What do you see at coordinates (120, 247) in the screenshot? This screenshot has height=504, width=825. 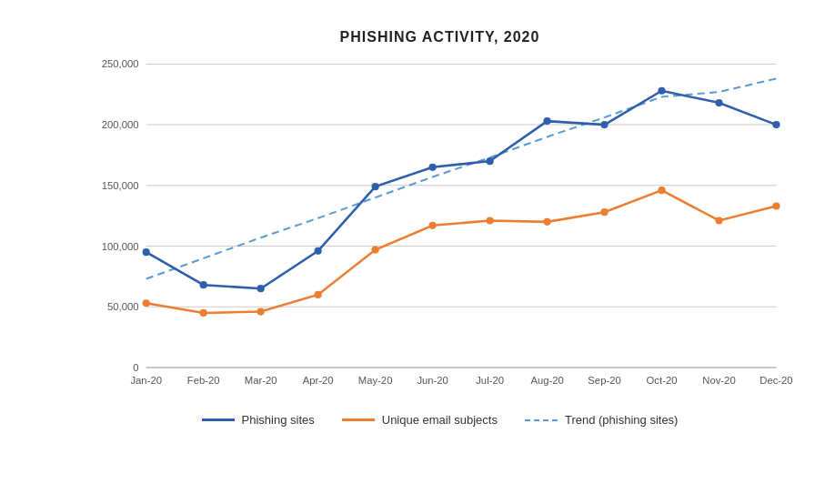 I see `svg-text: 100,000` at bounding box center [120, 247].